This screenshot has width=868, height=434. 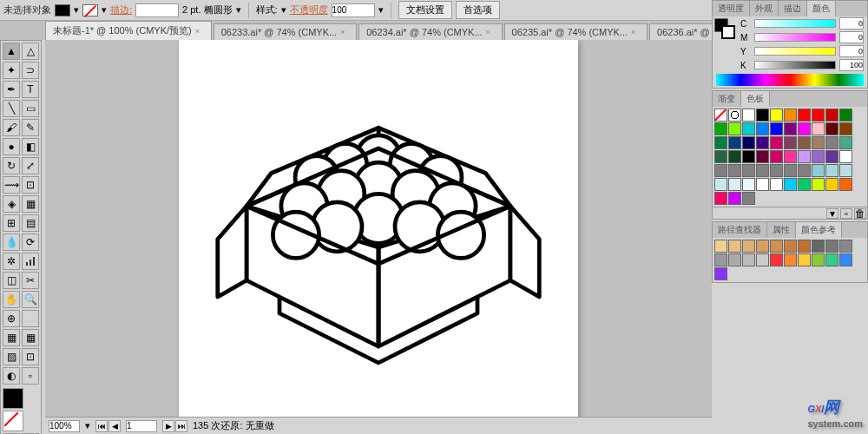 What do you see at coordinates (819, 230) in the screenshot?
I see `tab-color-guide: 颜色参考` at bounding box center [819, 230].